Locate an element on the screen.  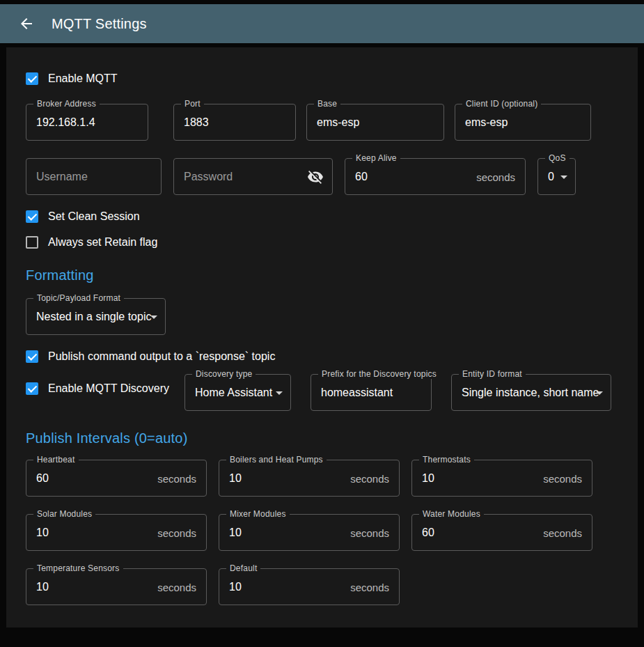
username-field is located at coordinates (93, 177).